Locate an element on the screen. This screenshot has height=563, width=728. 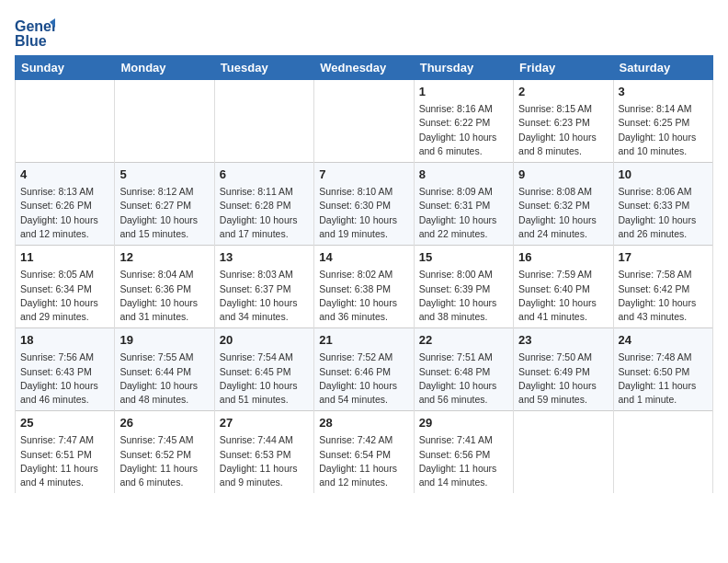
day-number: 2 is located at coordinates (563, 92).